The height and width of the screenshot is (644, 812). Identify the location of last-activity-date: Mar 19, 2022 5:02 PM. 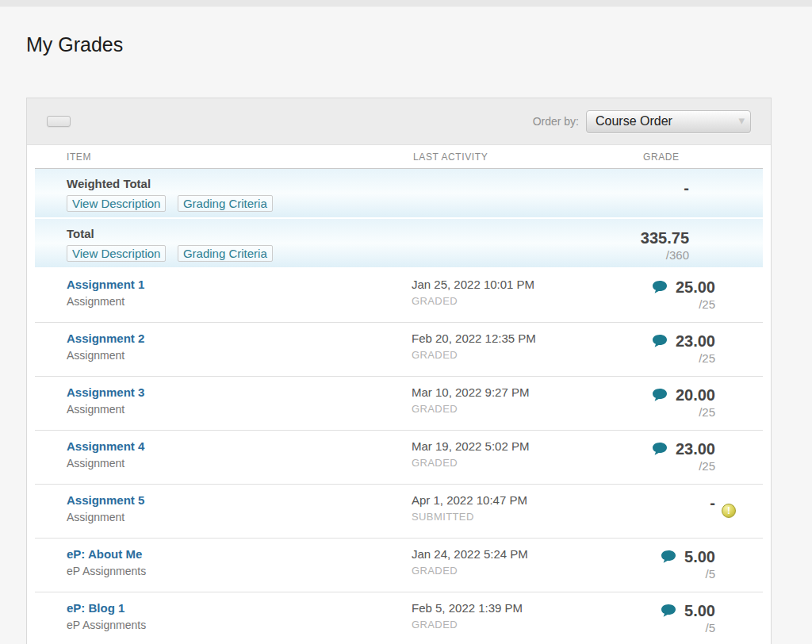
(515, 446).